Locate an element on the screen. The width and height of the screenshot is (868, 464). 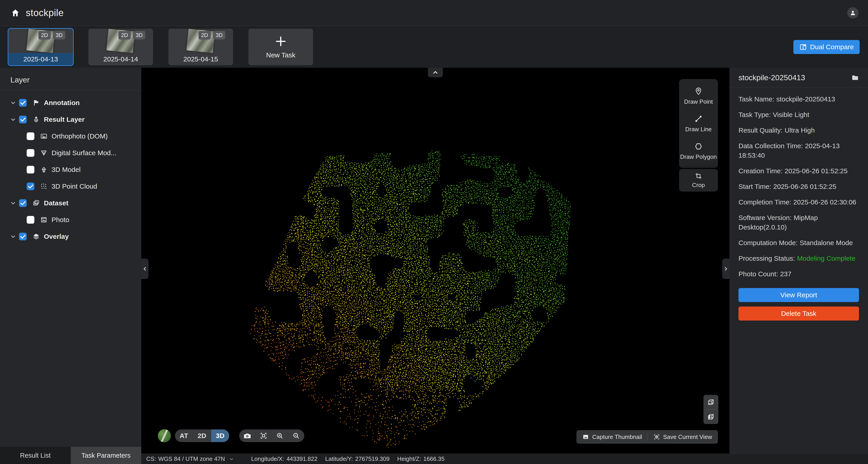
tab-task-parameters: Task Parameters is located at coordinates (106, 455).